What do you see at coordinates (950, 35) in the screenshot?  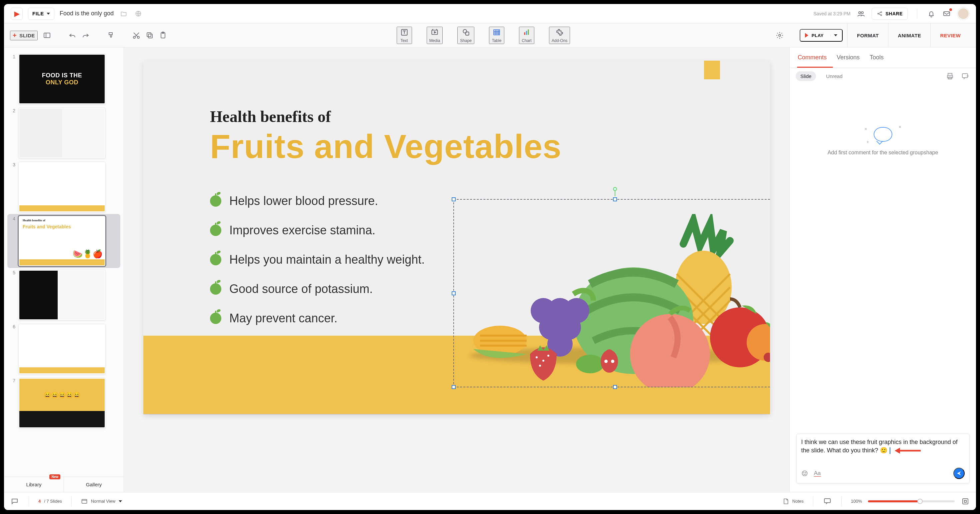 I see `tab-review: REVIEW` at bounding box center [950, 35].